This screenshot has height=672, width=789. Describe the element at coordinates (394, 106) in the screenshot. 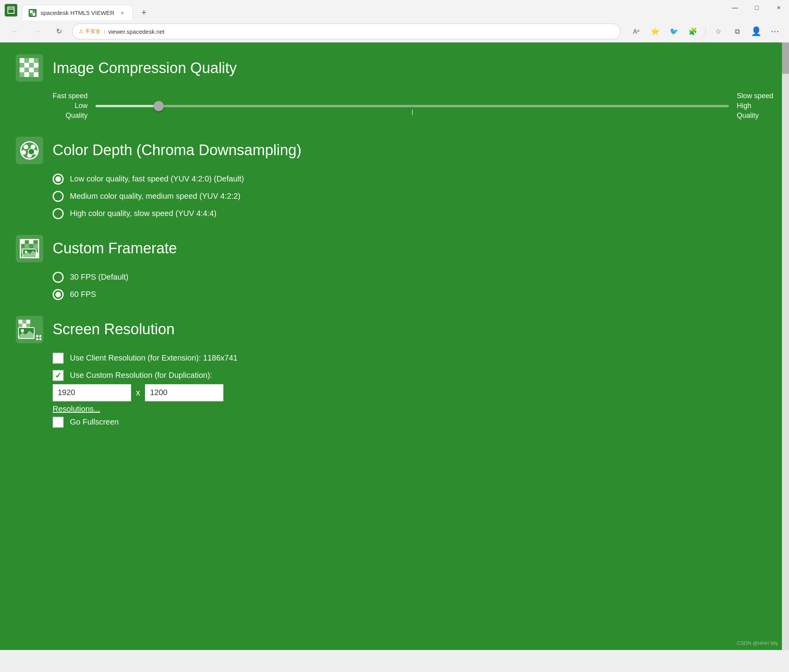

I see `section-body: Fast speedLowQuality Slow speedHighQuali…` at that location.